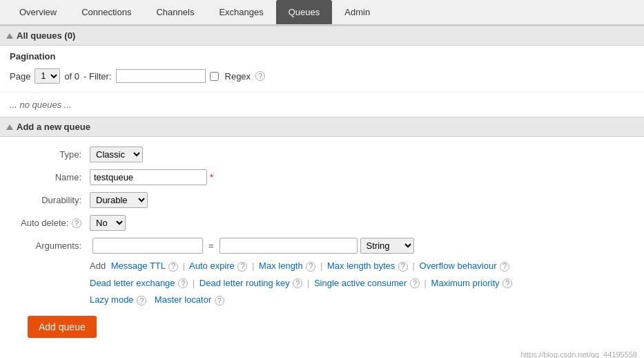 The height and width of the screenshot is (358, 644). Describe the element at coordinates (97, 76) in the screenshot. I see `filter-label: - Filter:` at that location.